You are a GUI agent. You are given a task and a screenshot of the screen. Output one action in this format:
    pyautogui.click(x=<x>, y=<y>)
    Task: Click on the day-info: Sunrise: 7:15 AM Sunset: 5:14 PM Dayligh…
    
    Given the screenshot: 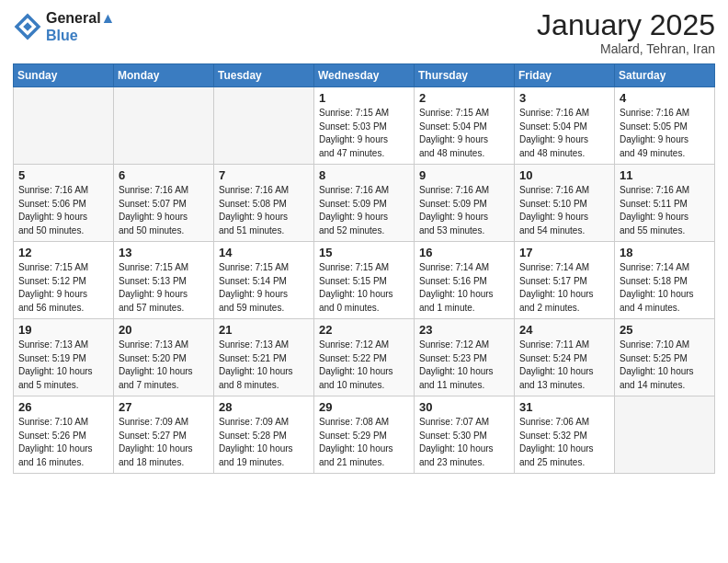 What is the action you would take?
    pyautogui.click(x=264, y=288)
    